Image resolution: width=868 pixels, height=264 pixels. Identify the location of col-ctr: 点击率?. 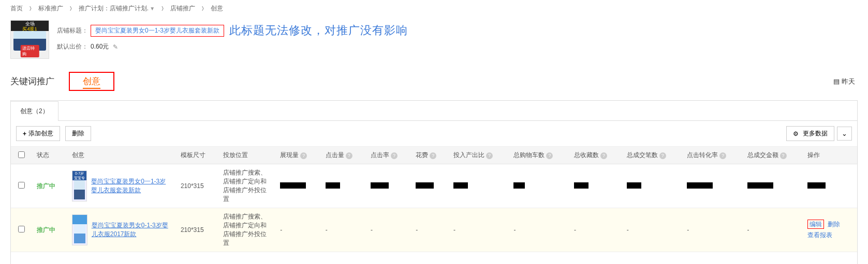
(388, 156).